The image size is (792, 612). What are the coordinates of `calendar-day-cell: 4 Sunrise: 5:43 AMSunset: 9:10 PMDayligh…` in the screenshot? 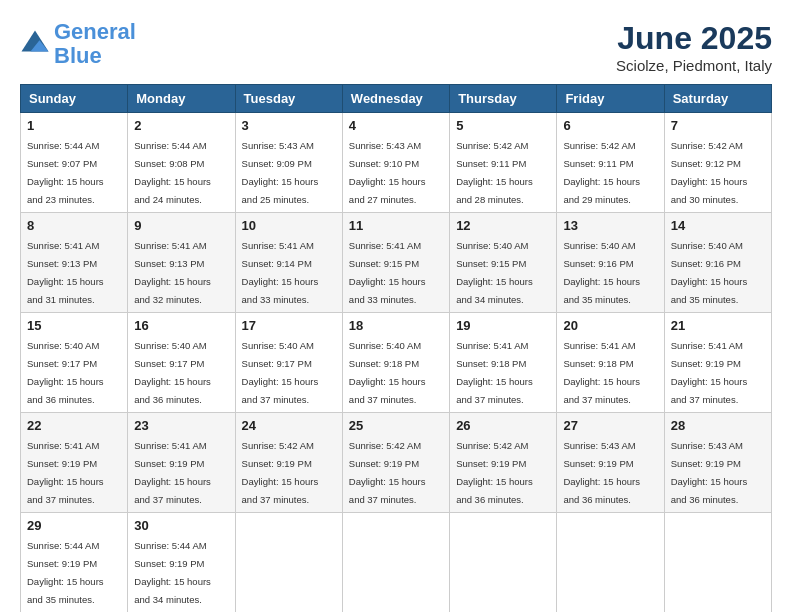 It's located at (396, 163).